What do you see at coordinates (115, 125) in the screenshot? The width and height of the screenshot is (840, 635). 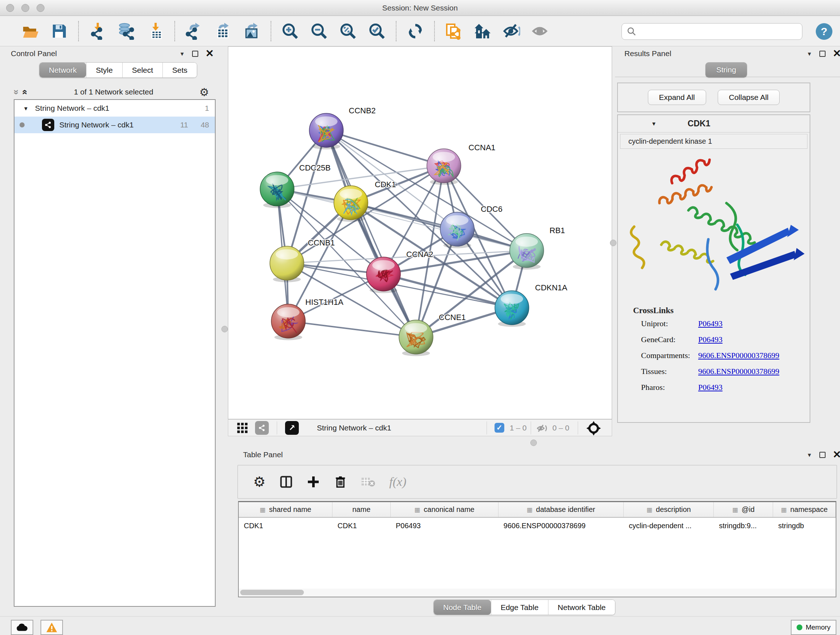 I see `network-row-selected: String Network – cdk1 11 48` at bounding box center [115, 125].